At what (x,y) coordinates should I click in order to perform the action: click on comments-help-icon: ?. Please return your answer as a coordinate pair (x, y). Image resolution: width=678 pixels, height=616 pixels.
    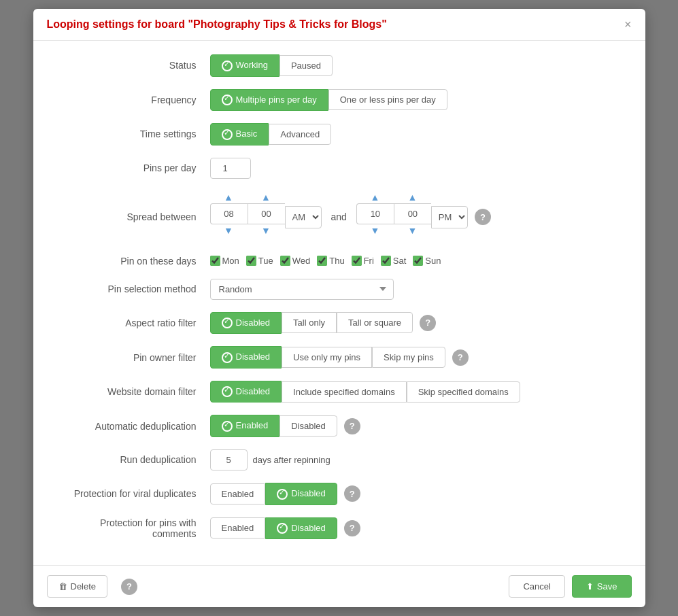
    Looking at the image, I should click on (352, 528).